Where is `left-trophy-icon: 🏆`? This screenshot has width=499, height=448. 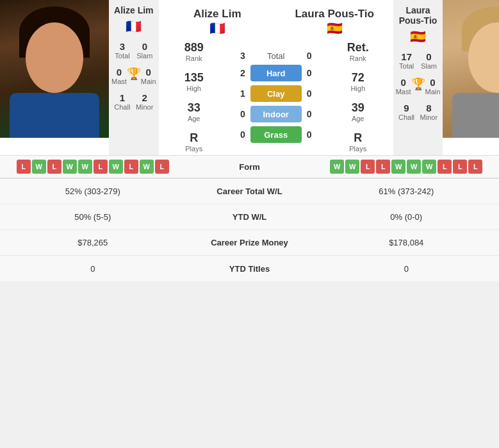 left-trophy-icon: 🏆 is located at coordinates (134, 74).